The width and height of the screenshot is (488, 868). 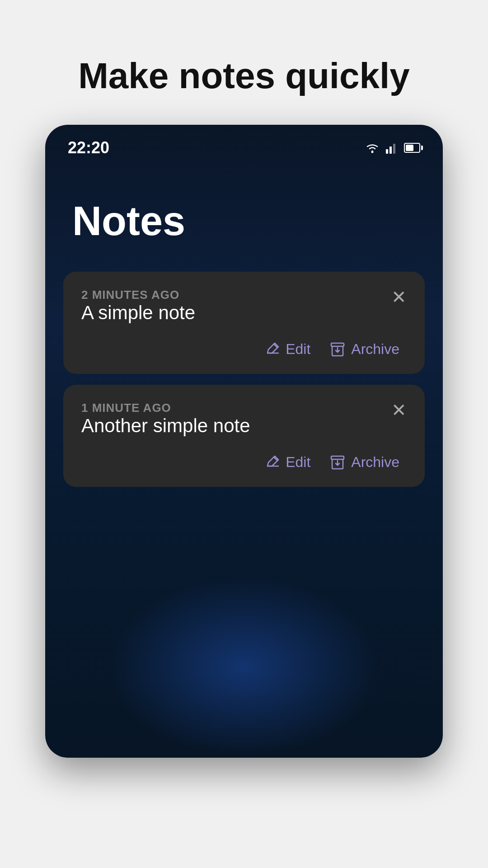 I want to click on app-header: Notes, so click(x=244, y=212).